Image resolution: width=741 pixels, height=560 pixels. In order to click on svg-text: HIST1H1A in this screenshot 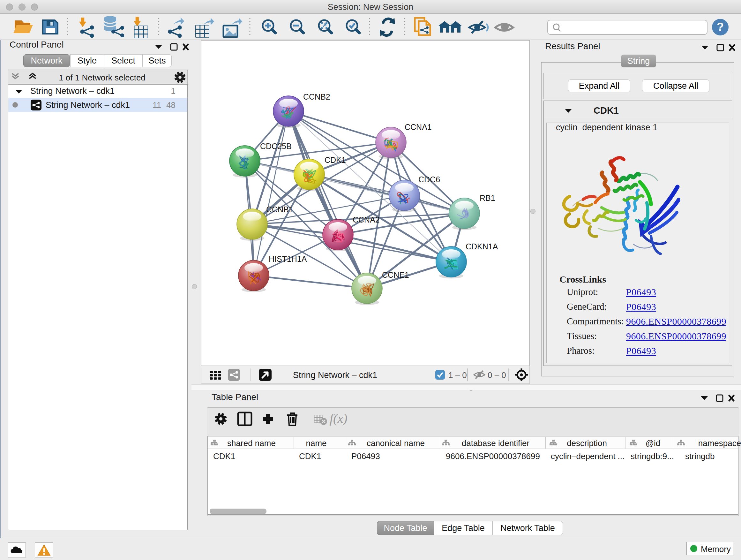, I will do `click(288, 259)`.